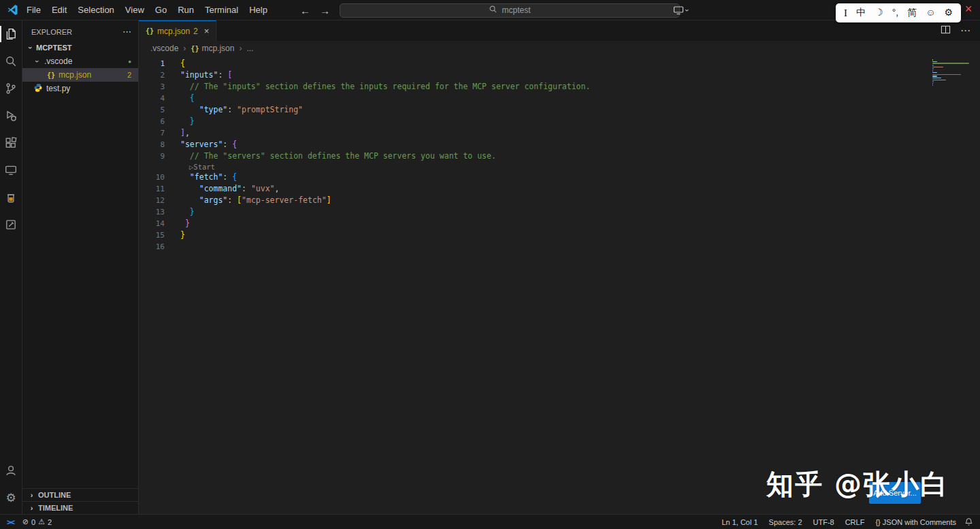 This screenshot has height=529, width=980. I want to click on line-col-indicator: Ln 1, Col 1, so click(739, 522).